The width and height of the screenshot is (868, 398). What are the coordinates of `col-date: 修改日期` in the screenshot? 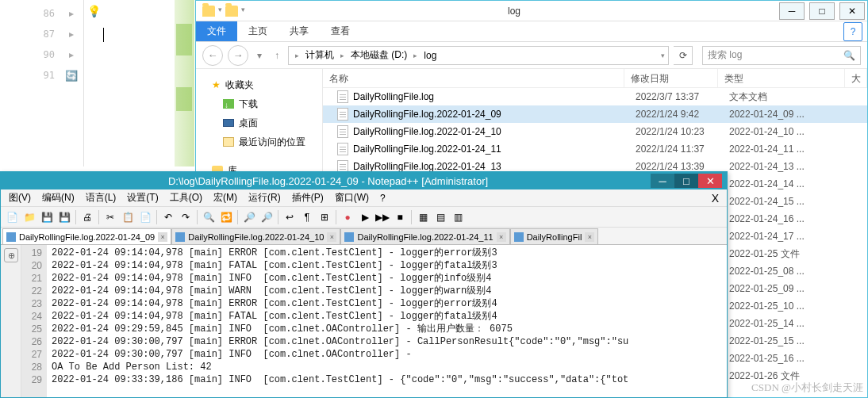 It's located at (671, 78).